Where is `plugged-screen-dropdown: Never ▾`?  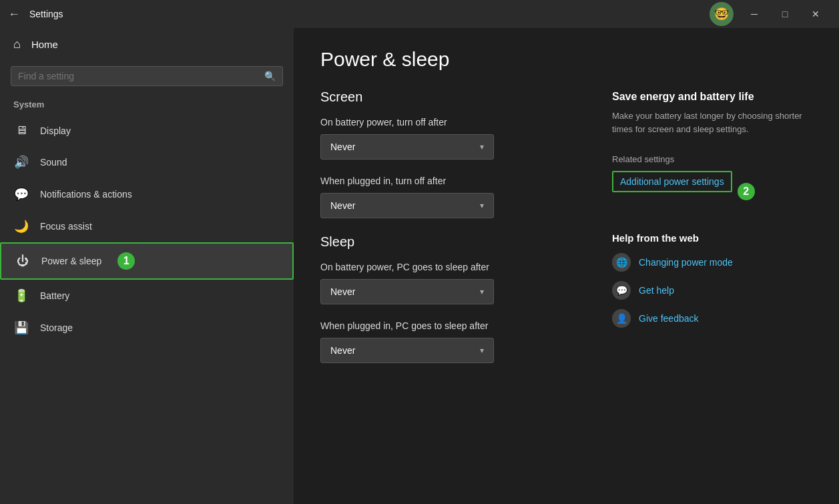
plugged-screen-dropdown: Never ▾ is located at coordinates (407, 206).